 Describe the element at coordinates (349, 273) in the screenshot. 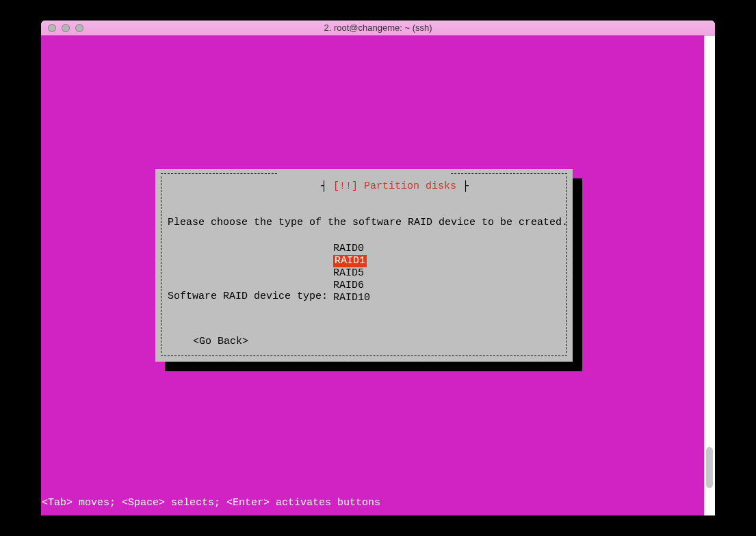

I see `option-raid5: RAID5` at that location.